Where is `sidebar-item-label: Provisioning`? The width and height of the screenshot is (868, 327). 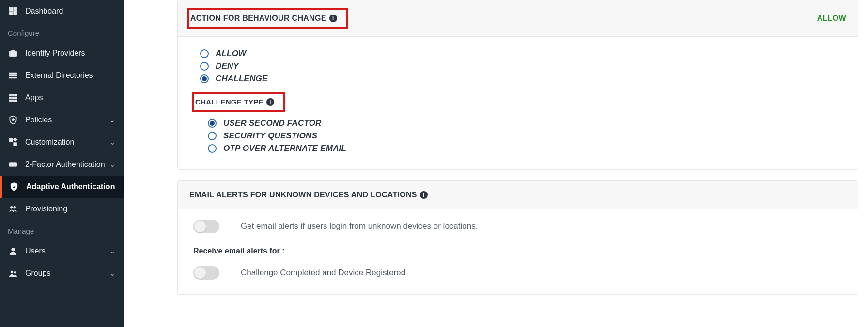 sidebar-item-label: Provisioning is located at coordinates (70, 209).